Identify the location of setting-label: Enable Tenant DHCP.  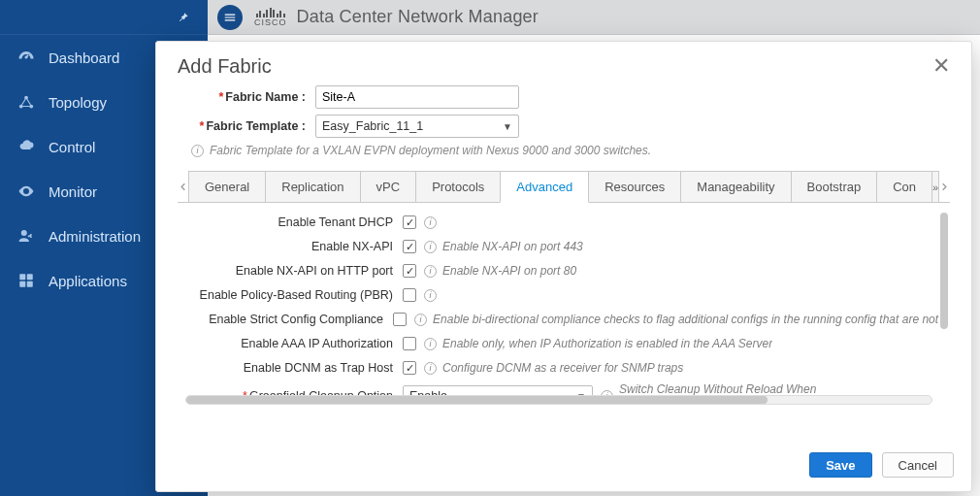
(290, 222).